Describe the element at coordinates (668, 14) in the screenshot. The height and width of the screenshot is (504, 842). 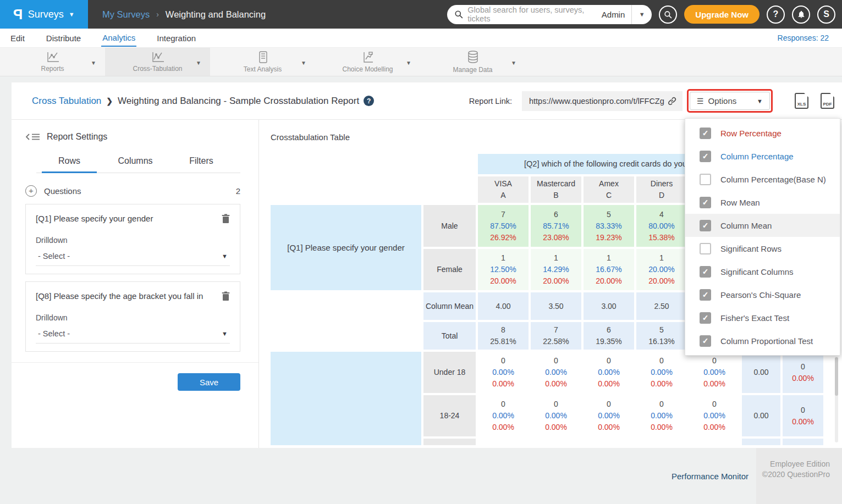
I see `search-button` at that location.